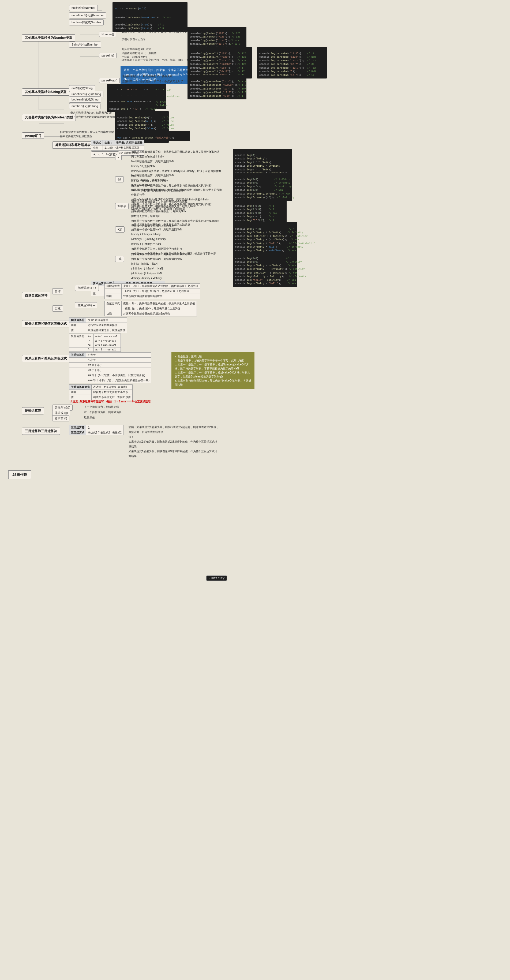 The width and height of the screenshot is (510, 980). What do you see at coordinates (33, 411) in the screenshot?
I see `logical-main: 逻辑运算符` at bounding box center [33, 411].